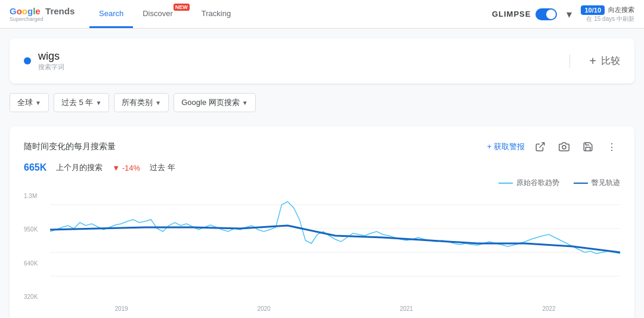 The width and height of the screenshot is (644, 318). I want to click on y-label-2: 640K, so click(36, 264).